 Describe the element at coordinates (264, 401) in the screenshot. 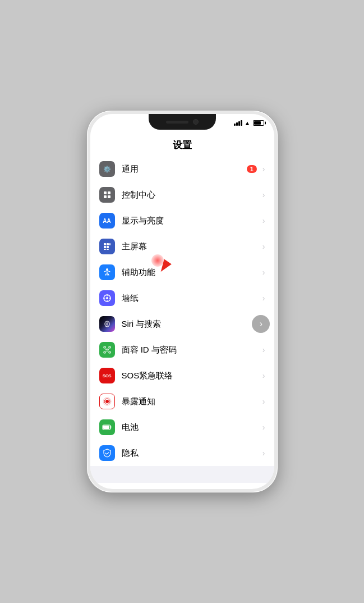

I see `exposure-chevron: ›` at that location.